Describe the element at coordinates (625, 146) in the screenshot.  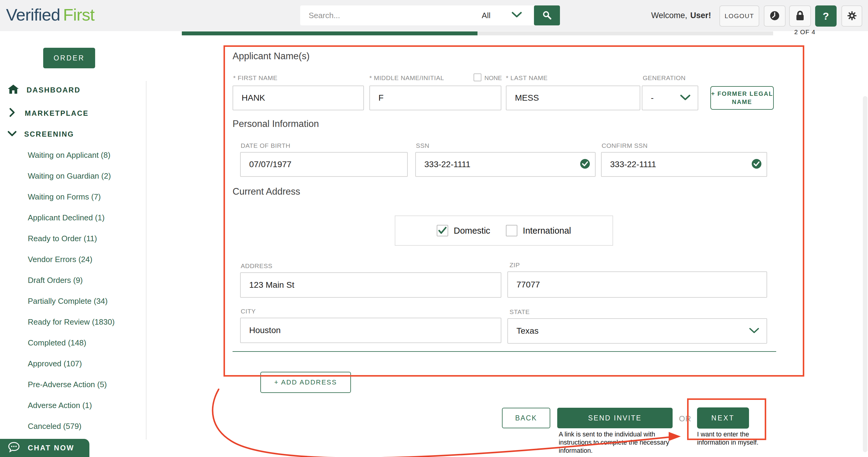
I see `confirm-ssn-label: CONFIRM SSN` at that location.